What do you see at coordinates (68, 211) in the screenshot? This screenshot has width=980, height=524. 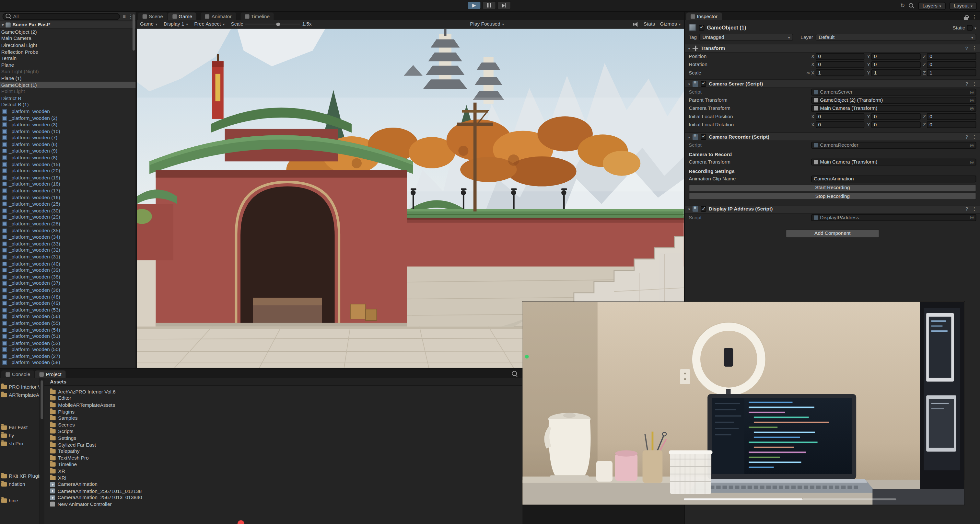 I see `hierarchy-item: _platform_wooden (30)` at bounding box center [68, 211].